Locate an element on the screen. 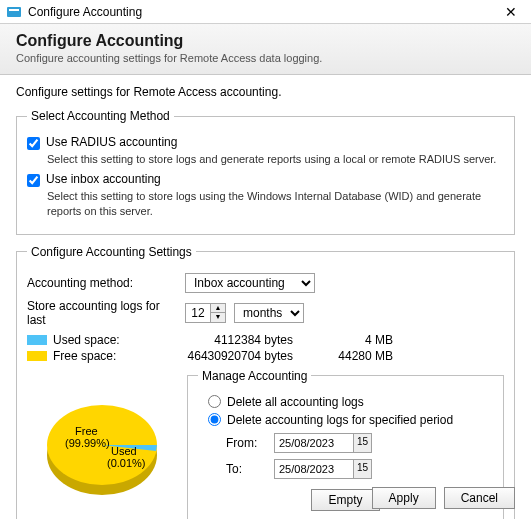 The width and height of the screenshot is (531, 519). inbox-desc: Select this setting to store logs using … is located at coordinates (276, 204).